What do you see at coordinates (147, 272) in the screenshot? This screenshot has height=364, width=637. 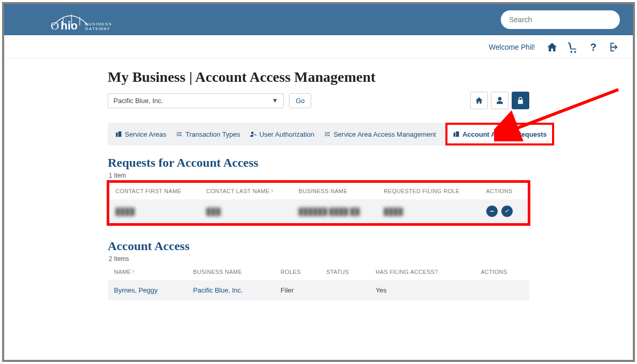 I see `col-name: NAME↑` at bounding box center [147, 272].